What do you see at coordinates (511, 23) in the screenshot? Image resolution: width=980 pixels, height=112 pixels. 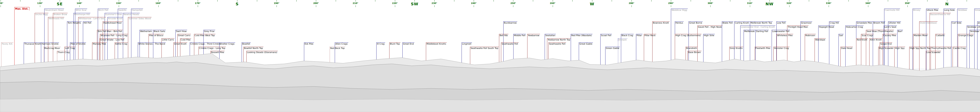 I see `peak-label: Buckbarrow` at bounding box center [511, 23].